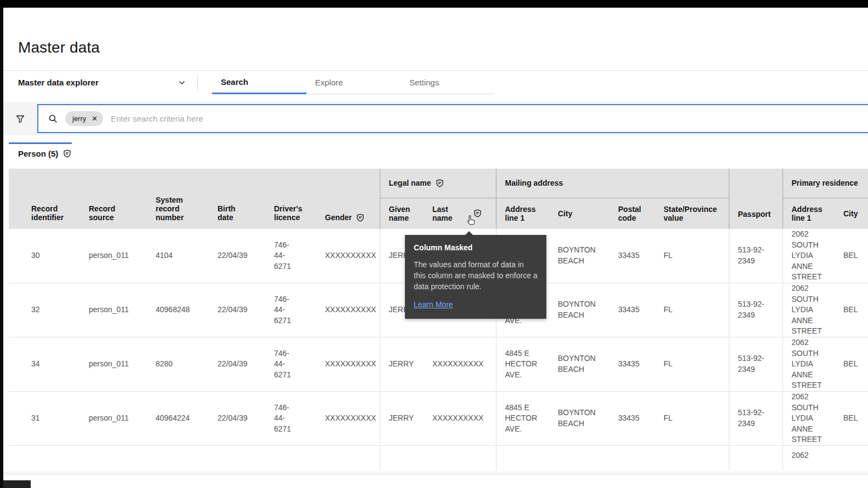 Image resolution: width=868 pixels, height=488 pixels. I want to click on person-results-tab: Person (5), so click(45, 153).